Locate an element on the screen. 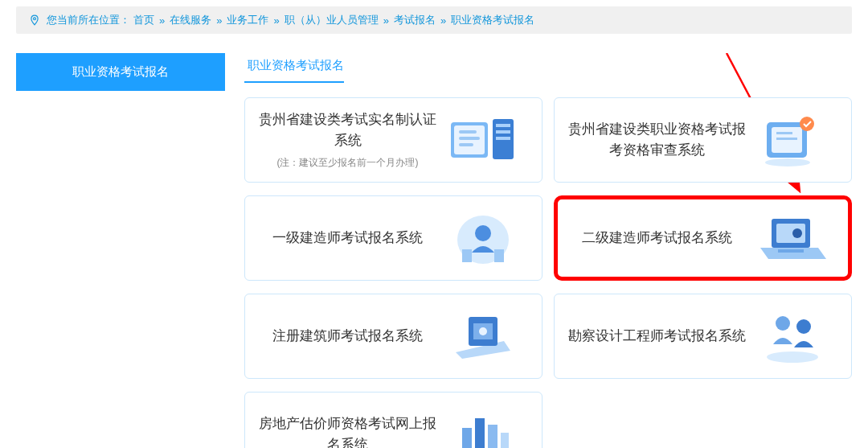 The width and height of the screenshot is (868, 448). breadcrumb-item-0: 首页 is located at coordinates (144, 20).